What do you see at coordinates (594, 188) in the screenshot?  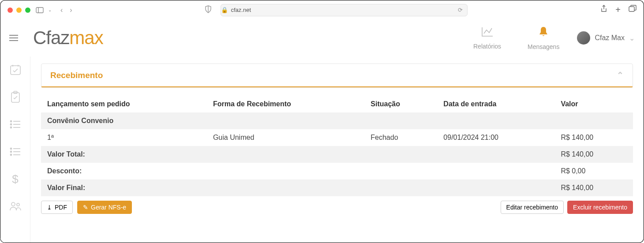 I see `final-value: R$ 140,00` at bounding box center [594, 188].